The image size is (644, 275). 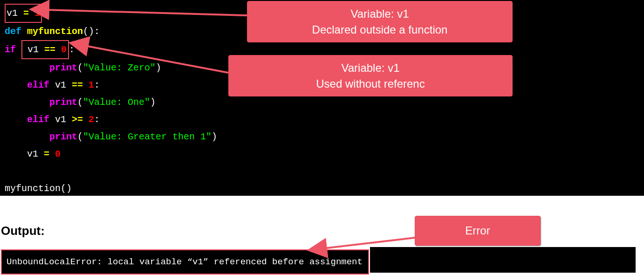 I want to click on output-label: Output:, so click(x=322, y=231).